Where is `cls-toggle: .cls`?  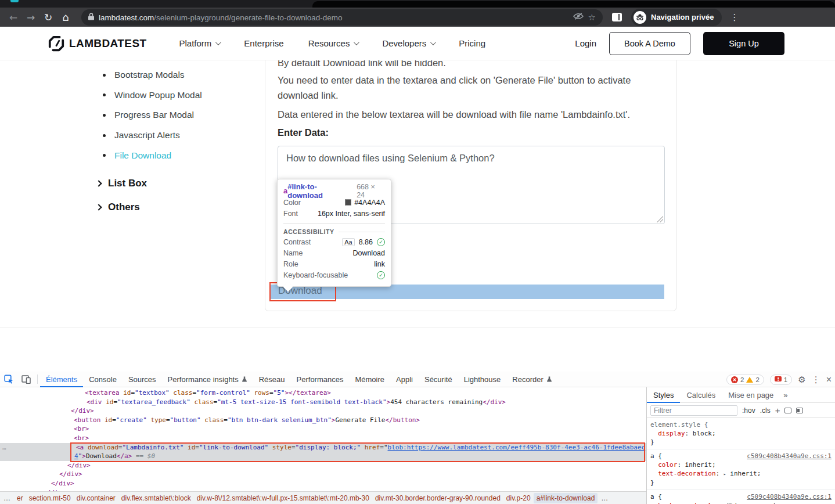
cls-toggle: .cls is located at coordinates (765, 411).